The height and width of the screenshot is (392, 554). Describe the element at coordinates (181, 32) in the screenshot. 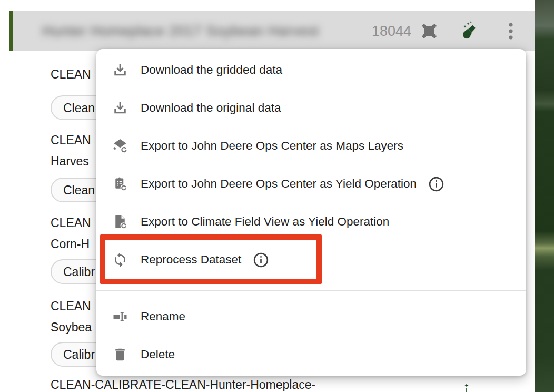

I see `dataset-header-title: Hunter Homeplace 2017 Soybean Harvest` at that location.